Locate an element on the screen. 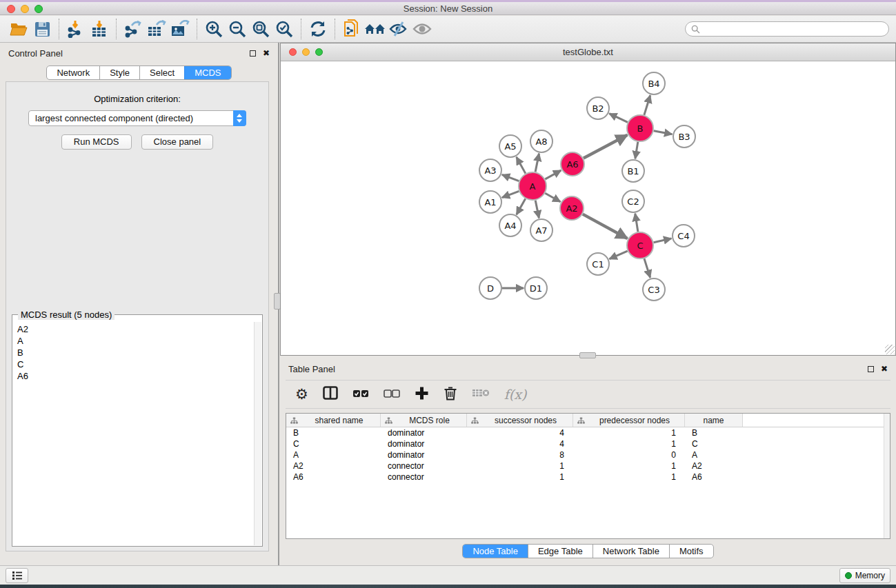  table-settings-icon: ⚙ is located at coordinates (302, 394).